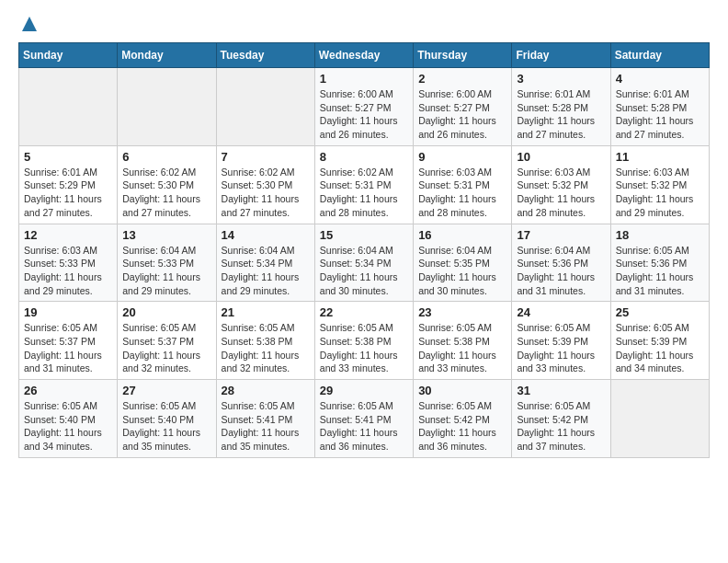  I want to click on header, so click(364, 26).